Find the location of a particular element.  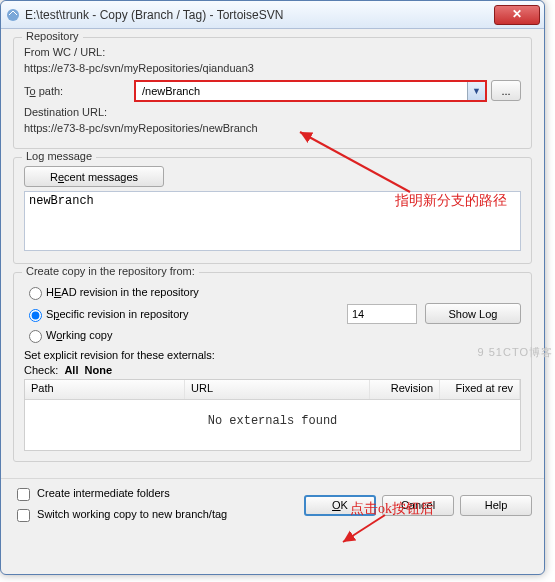

close-button: ✕ is located at coordinates (517, 15).